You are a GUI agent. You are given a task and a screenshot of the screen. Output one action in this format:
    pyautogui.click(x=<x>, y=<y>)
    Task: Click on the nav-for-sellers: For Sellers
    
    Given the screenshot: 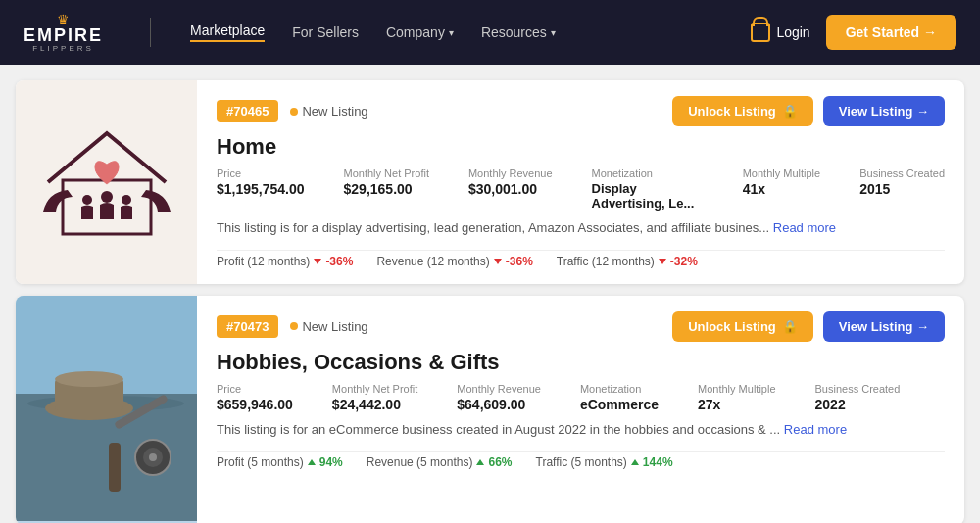 What is the action you would take?
    pyautogui.click(x=325, y=32)
    